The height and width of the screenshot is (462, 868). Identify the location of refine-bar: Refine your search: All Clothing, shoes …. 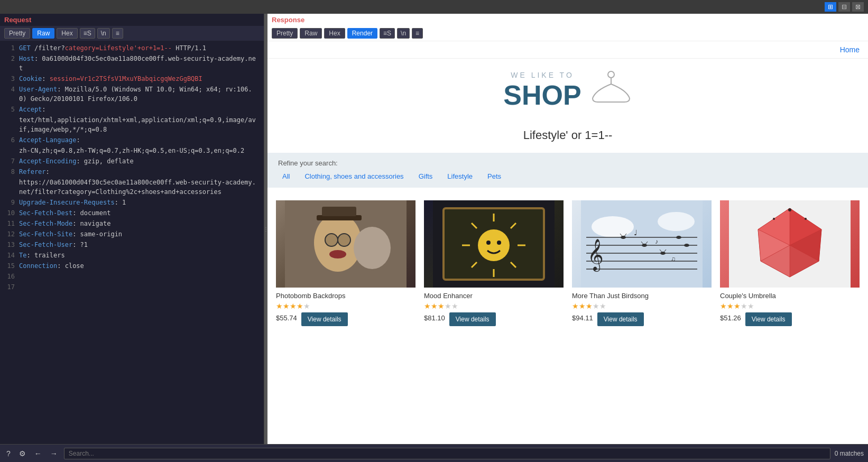
(568, 170).